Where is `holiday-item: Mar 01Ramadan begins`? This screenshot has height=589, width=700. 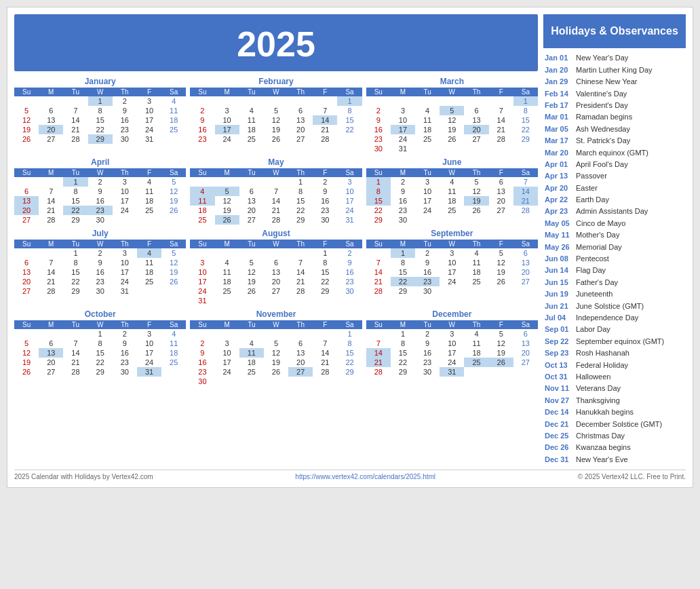 holiday-item: Mar 01Ramadan begins is located at coordinates (615, 117).